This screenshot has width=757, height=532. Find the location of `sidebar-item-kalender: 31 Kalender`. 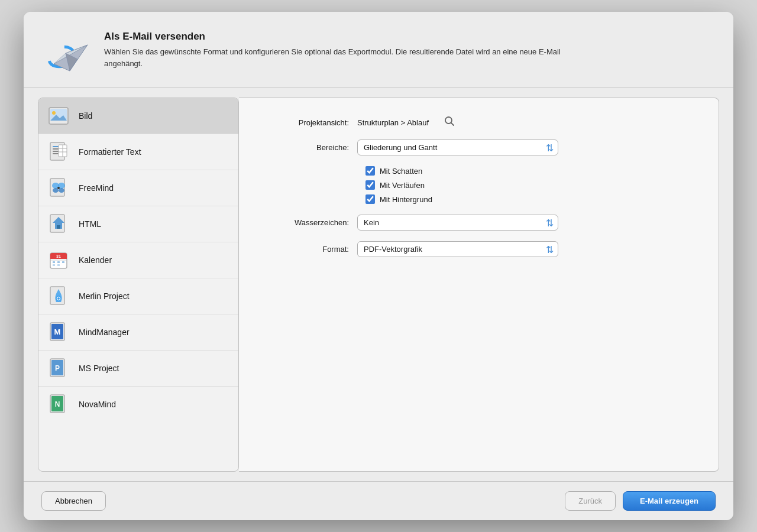

sidebar-item-kalender: 31 Kalender is located at coordinates (138, 260).